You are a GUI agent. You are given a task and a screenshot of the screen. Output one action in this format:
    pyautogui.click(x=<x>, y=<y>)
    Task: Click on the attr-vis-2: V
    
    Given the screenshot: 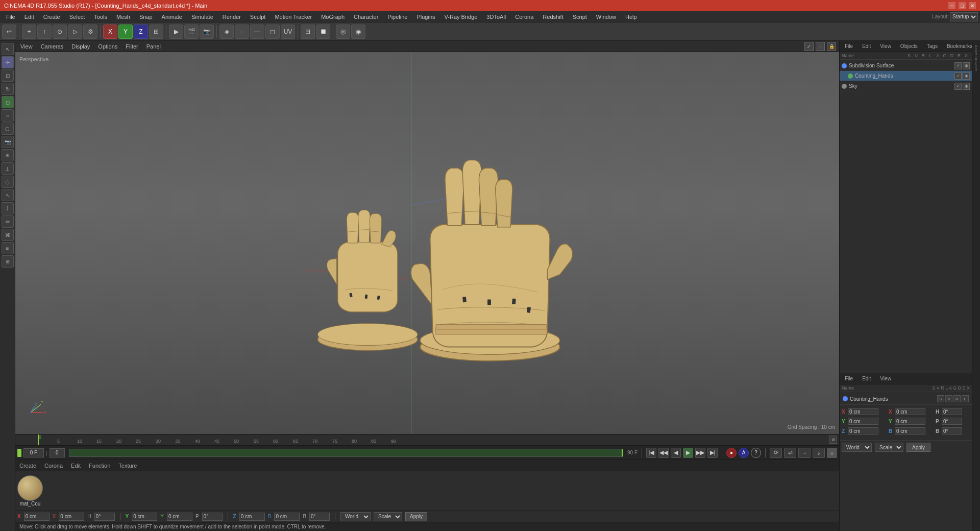 What is the action you would take?
    pyautogui.click(x=949, y=399)
    